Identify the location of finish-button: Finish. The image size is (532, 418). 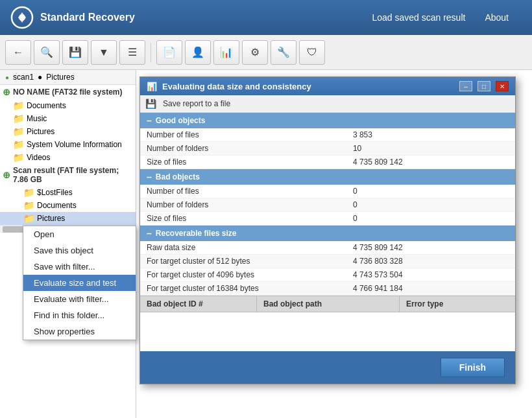
(472, 367).